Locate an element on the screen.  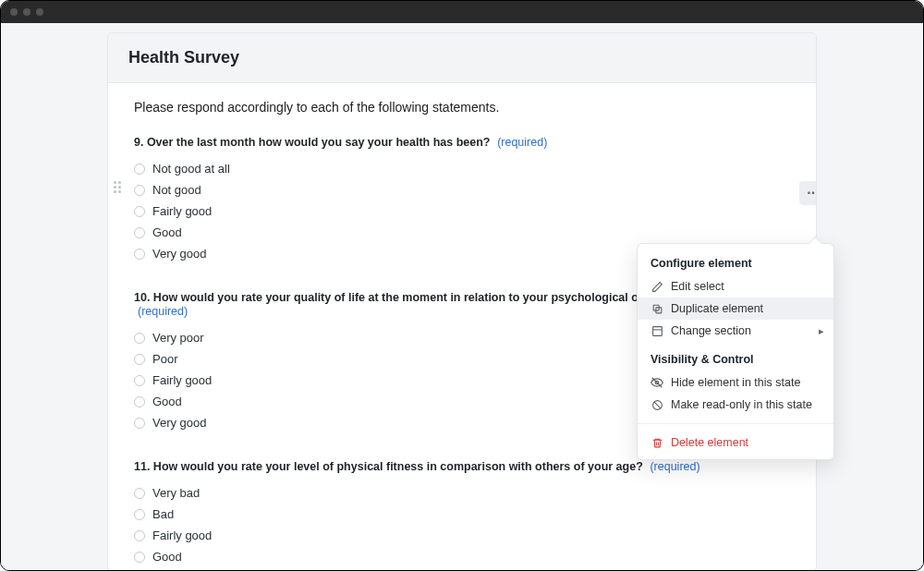
menu-item-change-section: Change section▸ is located at coordinates (736, 331).